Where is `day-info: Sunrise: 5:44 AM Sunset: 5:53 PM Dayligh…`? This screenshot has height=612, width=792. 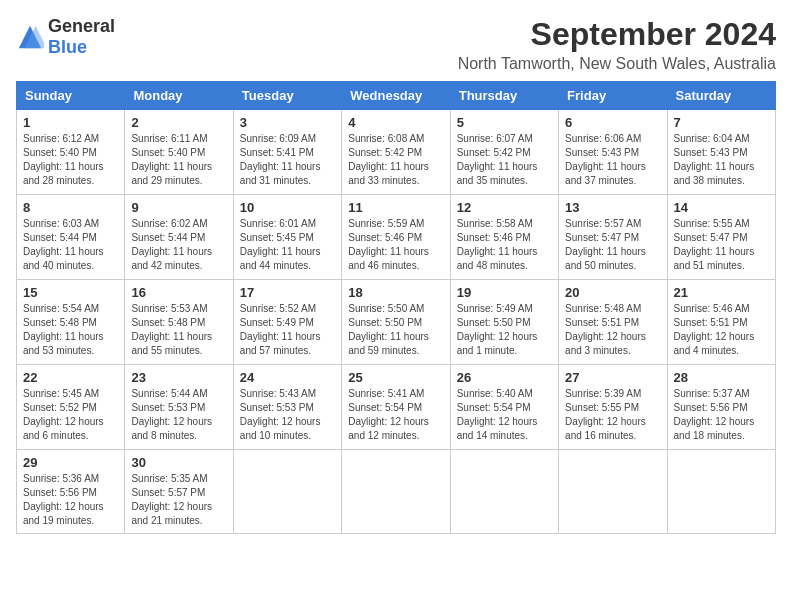 day-info: Sunrise: 5:44 AM Sunset: 5:53 PM Dayligh… is located at coordinates (178, 415).